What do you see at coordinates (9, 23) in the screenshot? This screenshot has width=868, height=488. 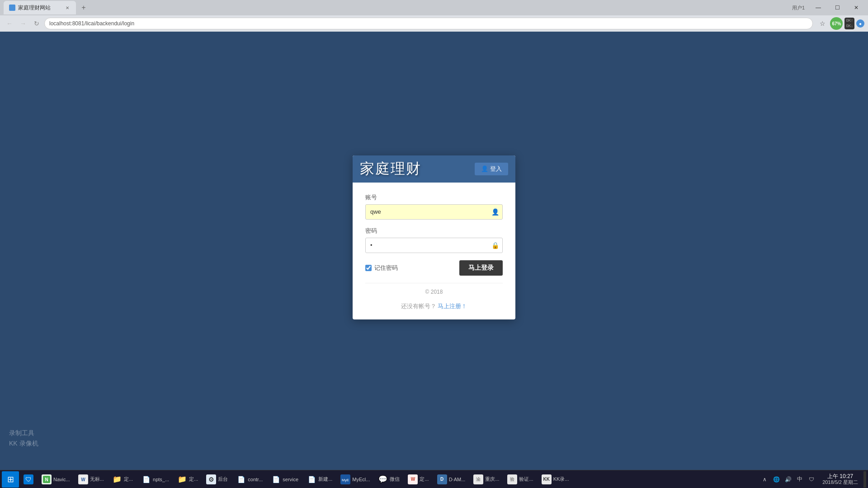 I see `back-btn: ←` at bounding box center [9, 23].